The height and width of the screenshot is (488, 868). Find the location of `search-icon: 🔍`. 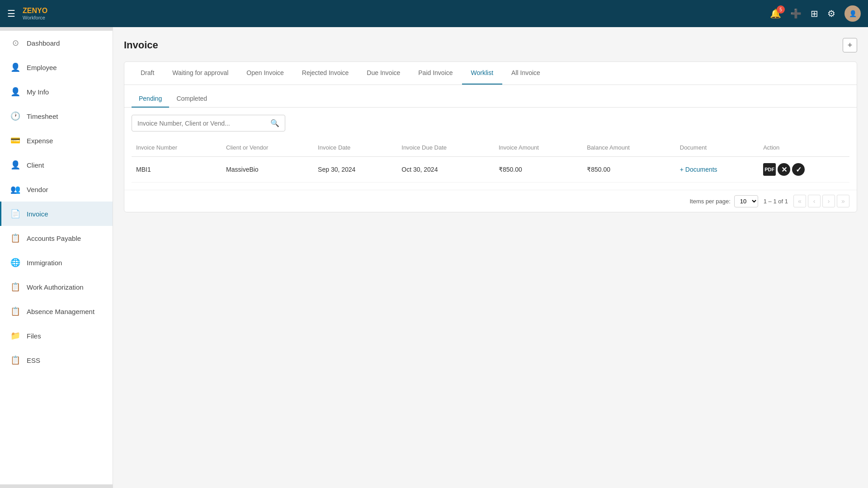

search-icon: 🔍 is located at coordinates (275, 123).